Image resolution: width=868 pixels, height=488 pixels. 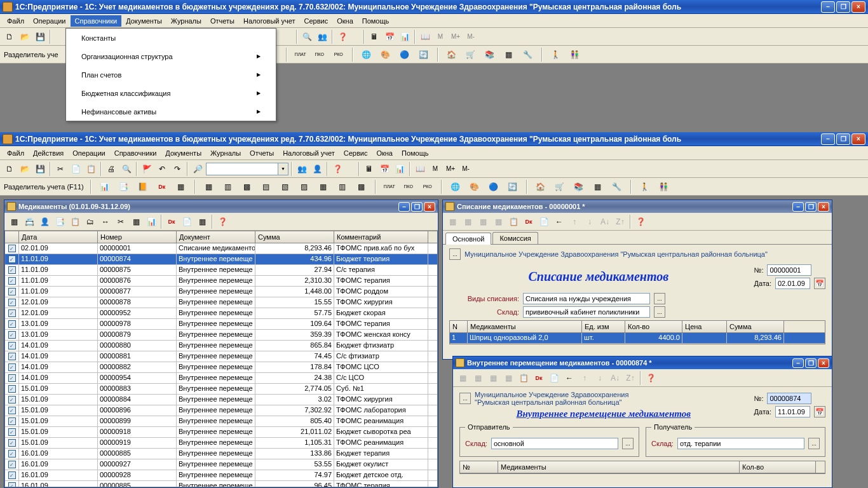 What do you see at coordinates (307, 37) in the screenshot?
I see `binoculars-icon: 🔍` at bounding box center [307, 37].